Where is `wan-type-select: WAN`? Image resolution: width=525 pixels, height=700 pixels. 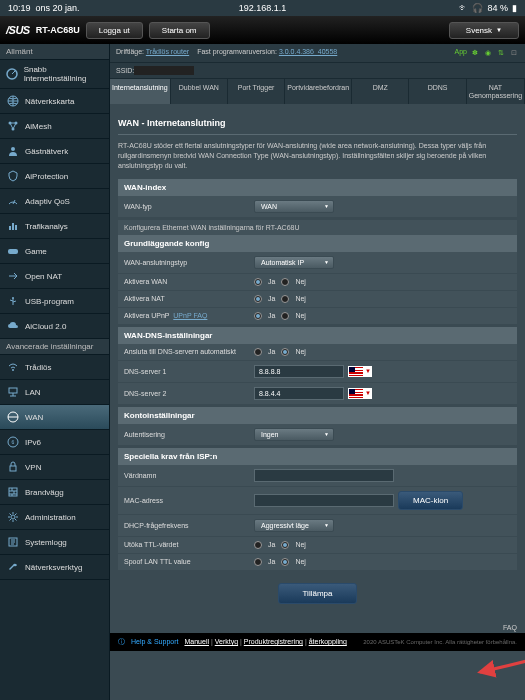
wan-type-select: WAN is located at coordinates (294, 206).